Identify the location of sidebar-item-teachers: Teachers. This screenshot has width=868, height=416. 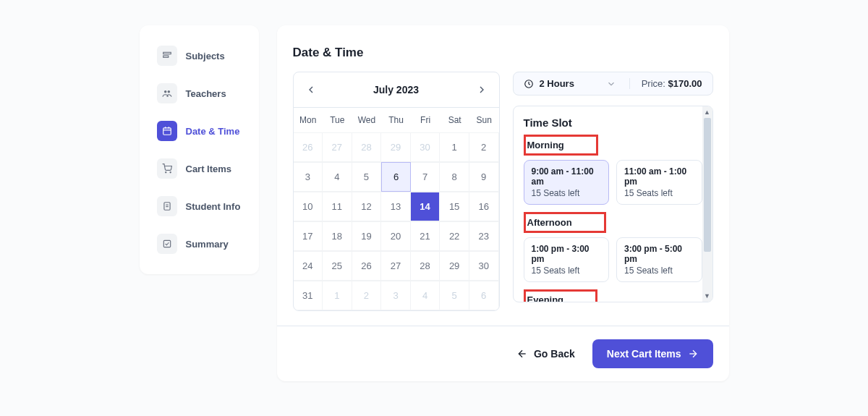
(200, 93).